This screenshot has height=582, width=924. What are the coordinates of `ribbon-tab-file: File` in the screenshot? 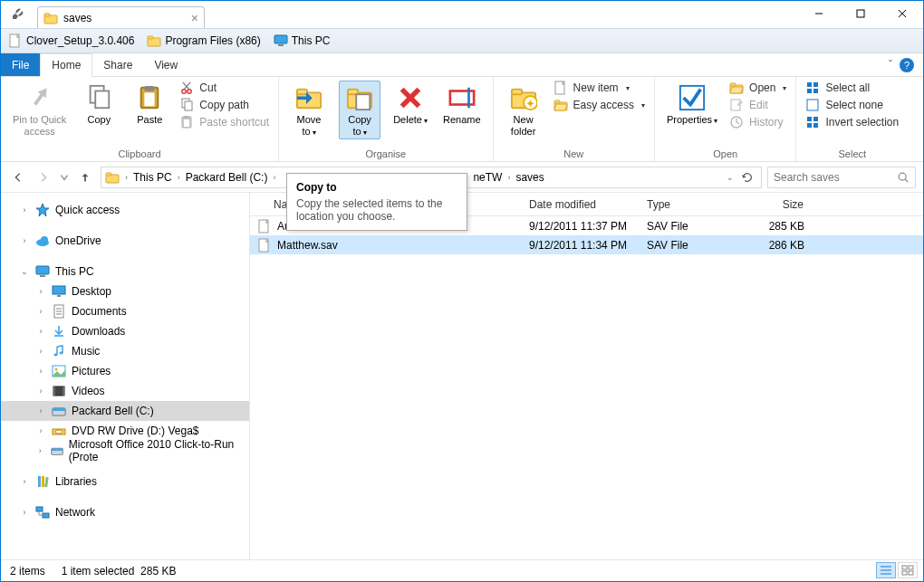 It's located at (20, 65).